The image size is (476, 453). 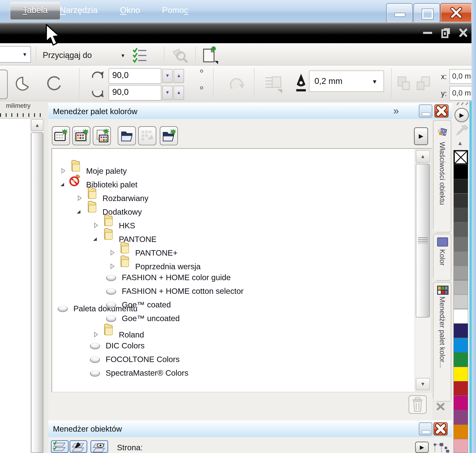 I want to click on snap-options-icon, so click(x=140, y=56).